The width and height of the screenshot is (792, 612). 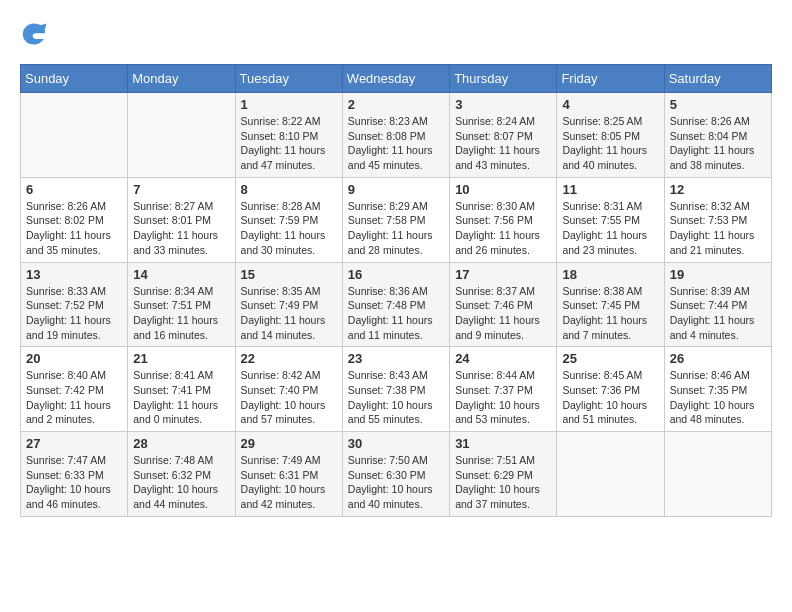 What do you see at coordinates (610, 190) in the screenshot?
I see `day-number: 11` at bounding box center [610, 190].